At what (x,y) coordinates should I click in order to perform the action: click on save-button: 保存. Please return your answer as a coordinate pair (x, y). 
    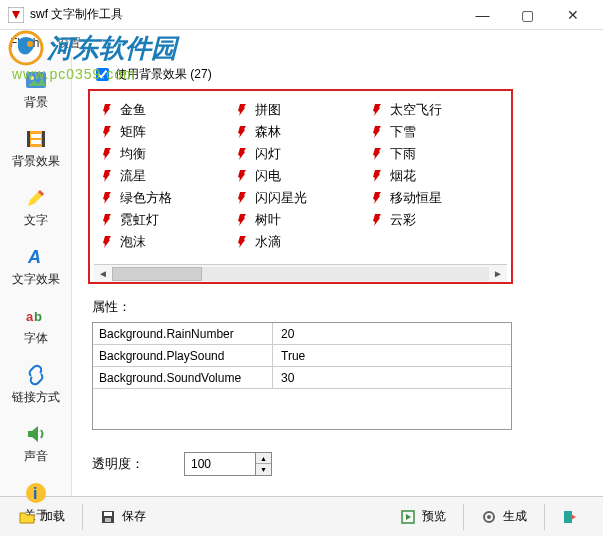
    Looking at the image, I should click on (123, 516).